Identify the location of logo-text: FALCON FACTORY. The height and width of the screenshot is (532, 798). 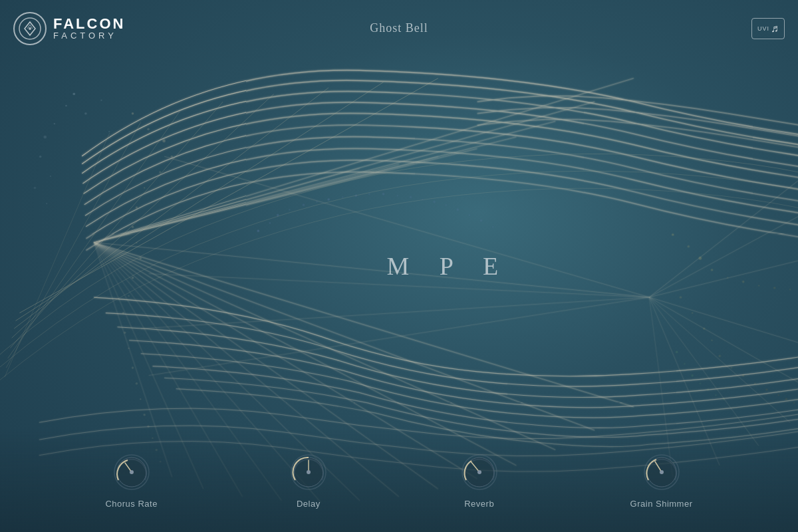
(89, 28).